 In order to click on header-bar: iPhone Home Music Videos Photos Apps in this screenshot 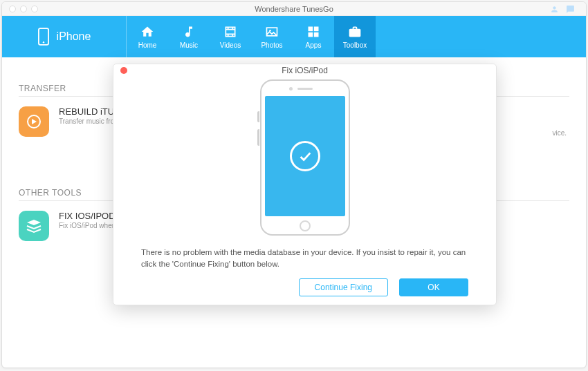, I will do `click(294, 37)`.